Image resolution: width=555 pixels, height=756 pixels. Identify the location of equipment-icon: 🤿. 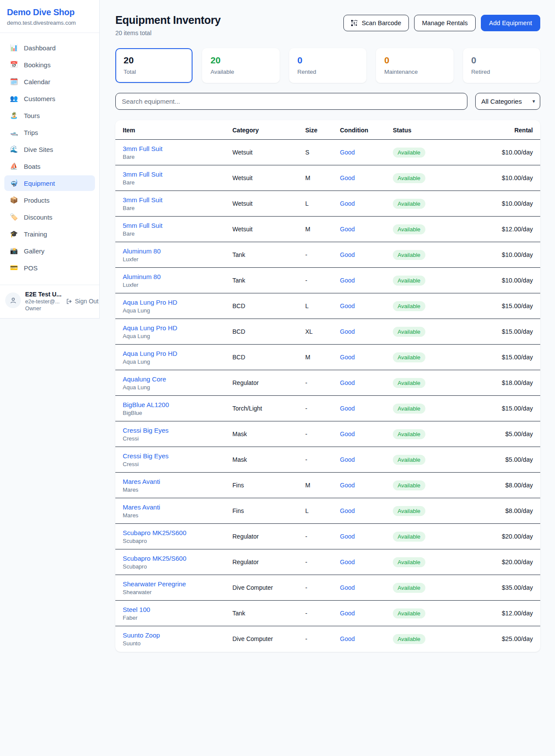
(14, 183).